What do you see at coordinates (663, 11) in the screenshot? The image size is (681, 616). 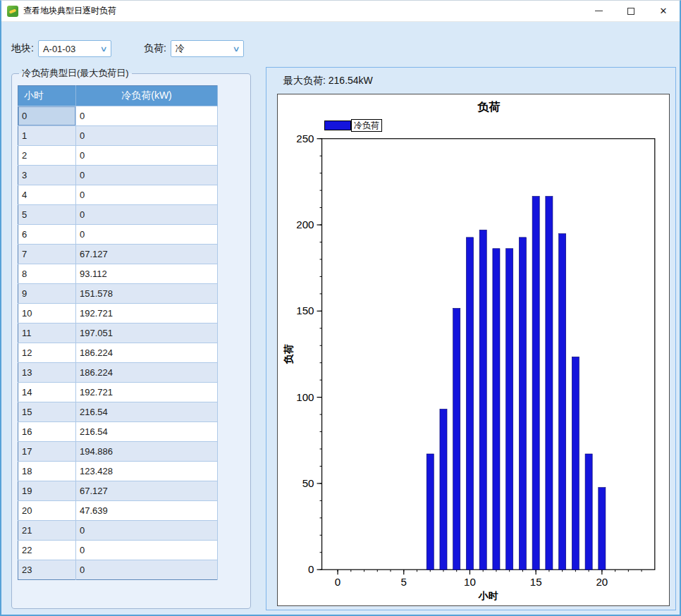 I see `close-button: ✕` at bounding box center [663, 11].